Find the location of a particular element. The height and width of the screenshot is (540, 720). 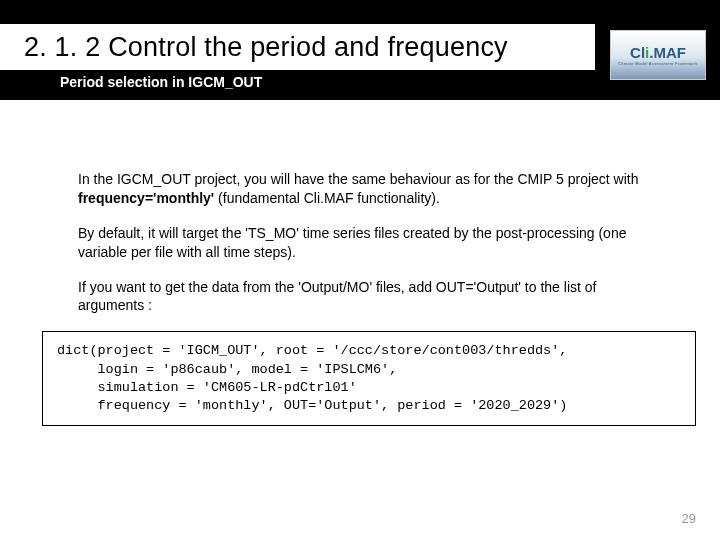

logo-pre: Cl is located at coordinates (638, 52).